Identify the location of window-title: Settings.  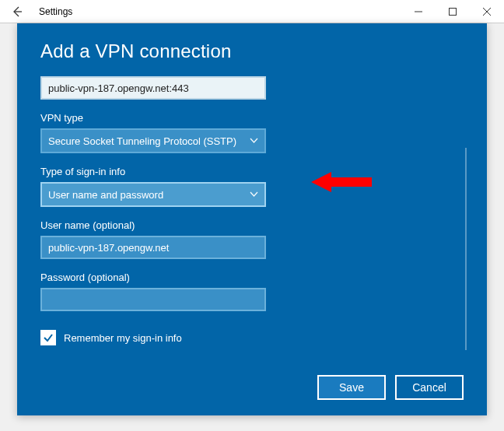
(53, 12).